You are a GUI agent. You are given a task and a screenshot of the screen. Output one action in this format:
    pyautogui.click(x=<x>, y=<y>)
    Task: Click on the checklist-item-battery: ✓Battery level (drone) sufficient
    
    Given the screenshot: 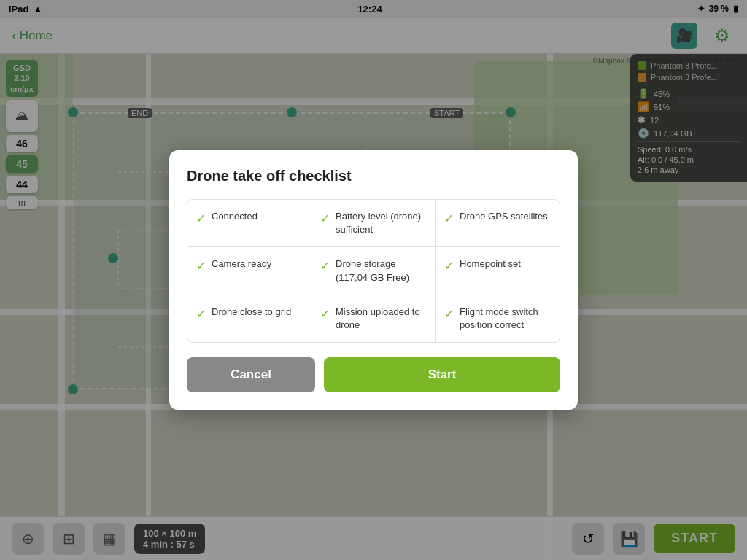 What is the action you would take?
    pyautogui.click(x=374, y=223)
    